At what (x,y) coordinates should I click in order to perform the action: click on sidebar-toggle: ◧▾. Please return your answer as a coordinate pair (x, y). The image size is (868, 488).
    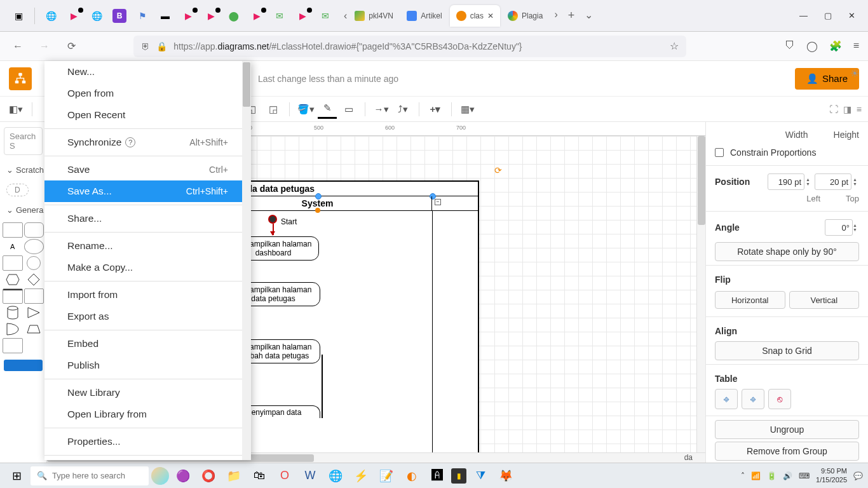
    Looking at the image, I should click on (16, 109).